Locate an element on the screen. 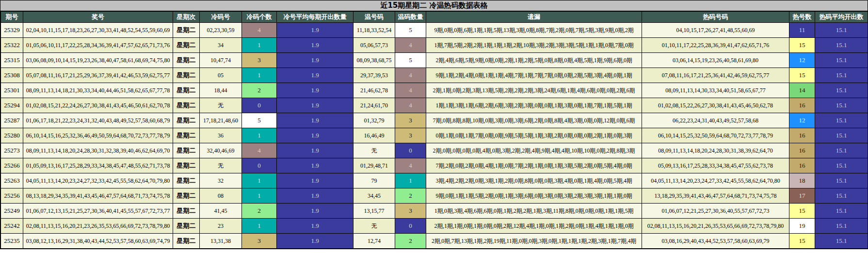 The height and width of the screenshot is (256, 868). cell-omission: 3期,4期,2期,2期,0期,3期,1期,2期,0期,8期,0期,0期,3期,4… is located at coordinates (534, 181).